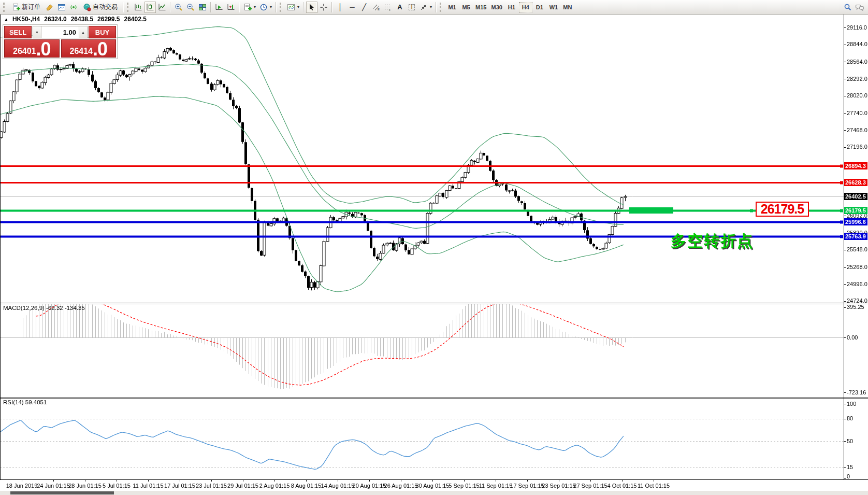 Image resolution: width=868 pixels, height=495 pixels. What do you see at coordinates (18, 32) in the screenshot?
I see `sell-button: SELL` at bounding box center [18, 32].